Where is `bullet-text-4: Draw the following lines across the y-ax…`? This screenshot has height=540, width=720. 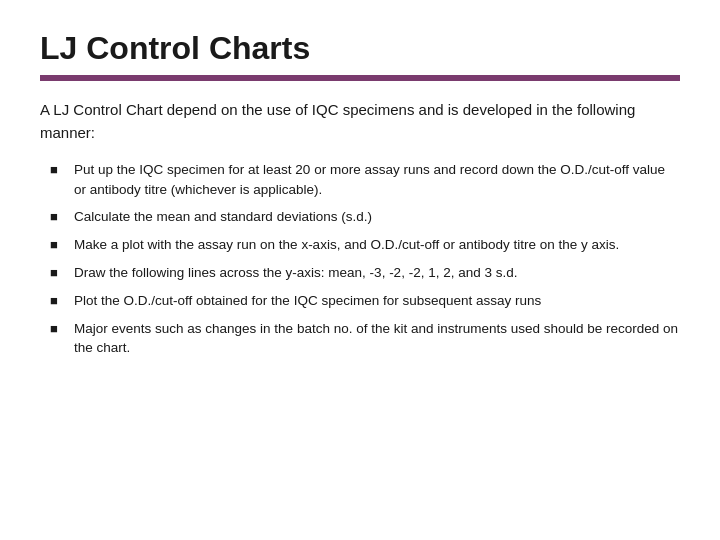
bullet-text-4: Draw the following lines across the y-ax… is located at coordinates (377, 273).